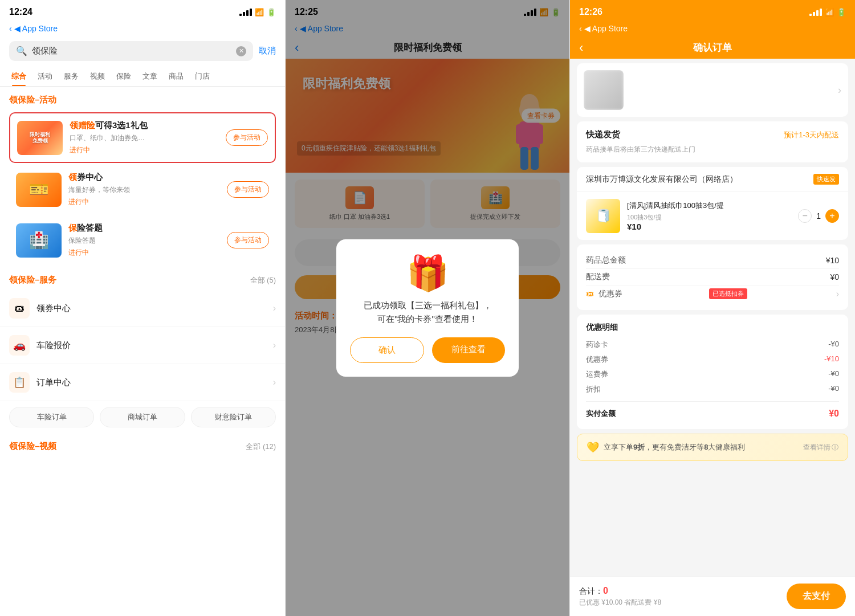  I want to click on tab-门店: 门店, so click(202, 76).